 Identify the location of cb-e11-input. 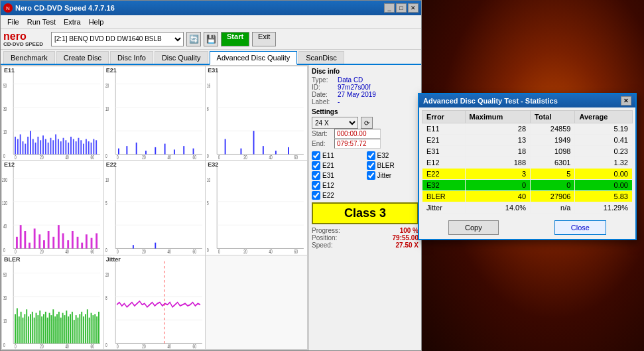
(316, 155).